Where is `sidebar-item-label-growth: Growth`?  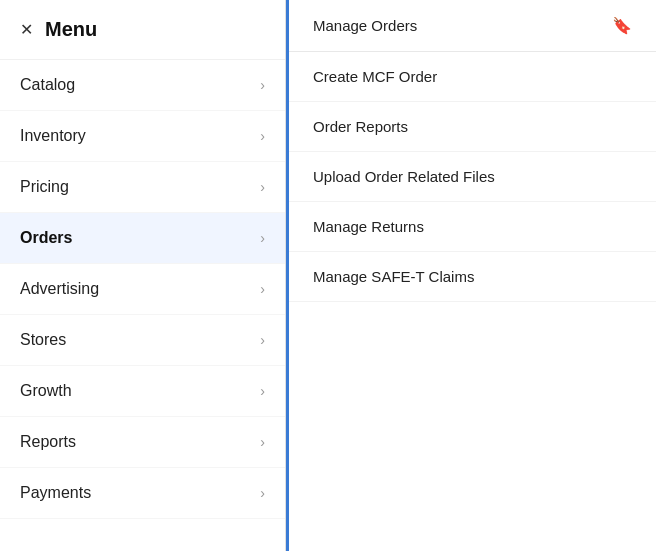
sidebar-item-label-growth: Growth is located at coordinates (46, 391).